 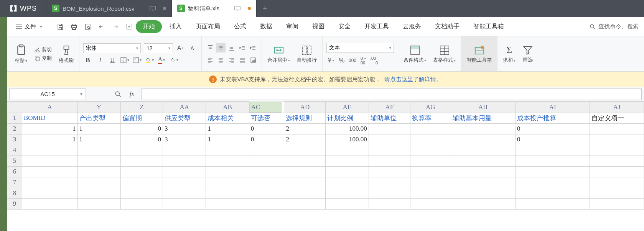 I want to click on filter-button: 筛选, so click(x=528, y=54).